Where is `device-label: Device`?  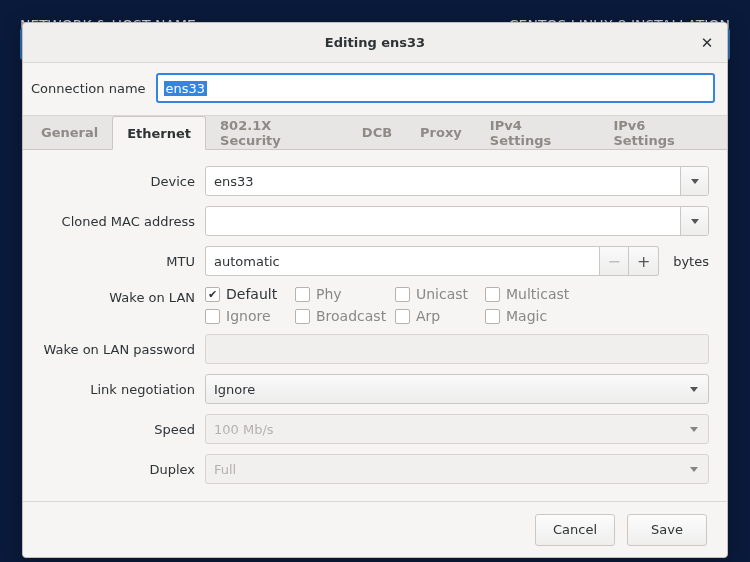 device-label: Device is located at coordinates (119, 182).